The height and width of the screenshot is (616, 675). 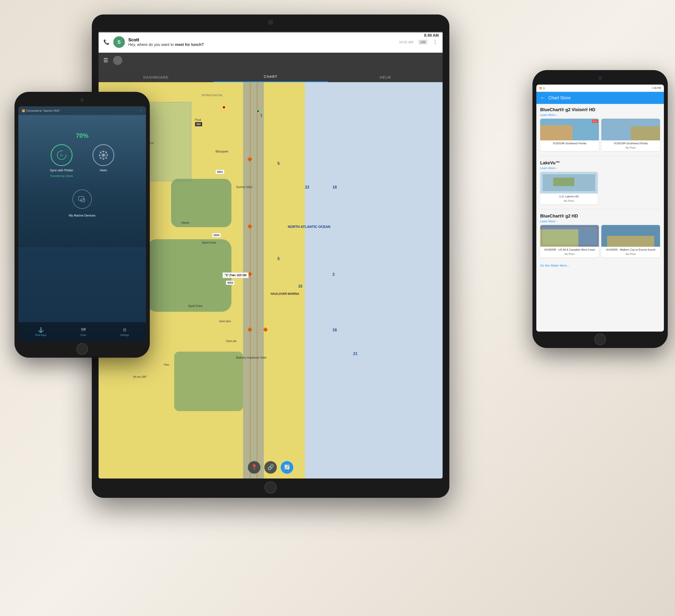 What do you see at coordinates (195, 306) in the screenshot?
I see `label-spoil-2: Spoil Area` at bounding box center [195, 306].